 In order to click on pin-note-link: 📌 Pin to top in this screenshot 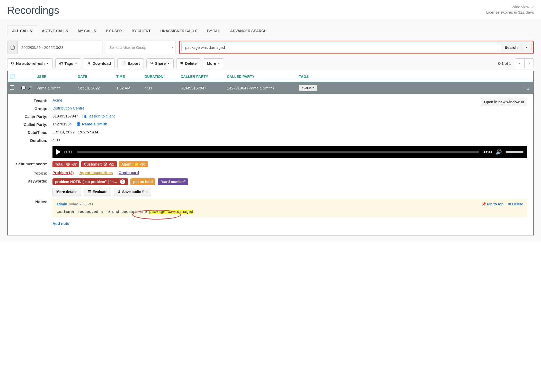, I will do `click(492, 204)`.